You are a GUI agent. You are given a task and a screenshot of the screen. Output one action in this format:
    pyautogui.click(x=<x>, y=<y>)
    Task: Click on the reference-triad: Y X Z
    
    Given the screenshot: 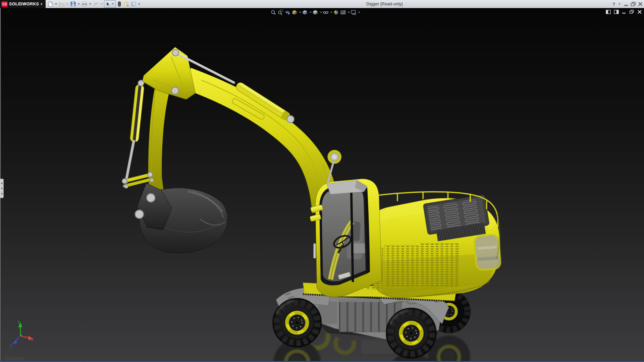 What is the action you would take?
    pyautogui.click(x=21, y=334)
    